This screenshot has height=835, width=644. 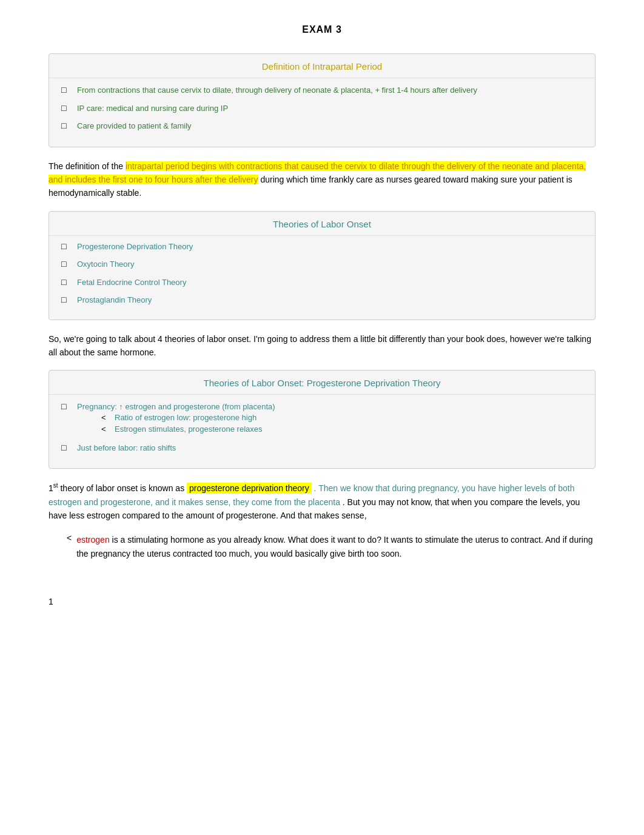 I want to click on sub-bullet-text: Estrogen stimulates, progesterone relaxe…, so click(x=189, y=429).